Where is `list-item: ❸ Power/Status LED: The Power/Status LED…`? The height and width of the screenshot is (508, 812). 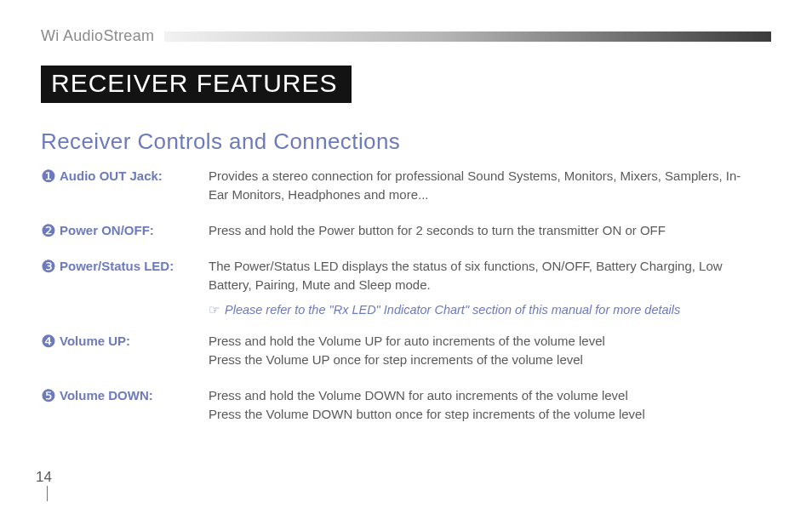 list-item: ❸ Power/Status LED: The Power/Status LED… is located at coordinates (406, 276).